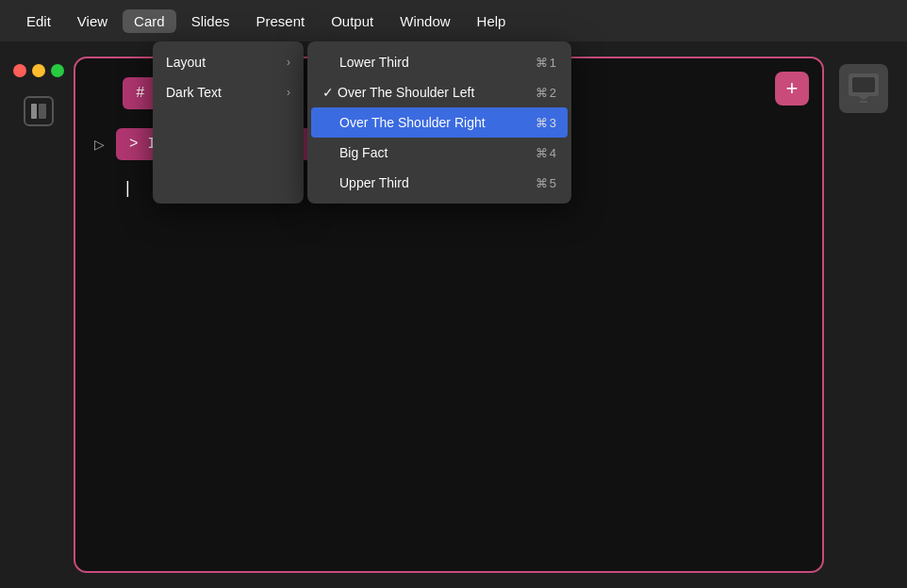  What do you see at coordinates (92, 21) in the screenshot?
I see `menu-view: View` at bounding box center [92, 21].